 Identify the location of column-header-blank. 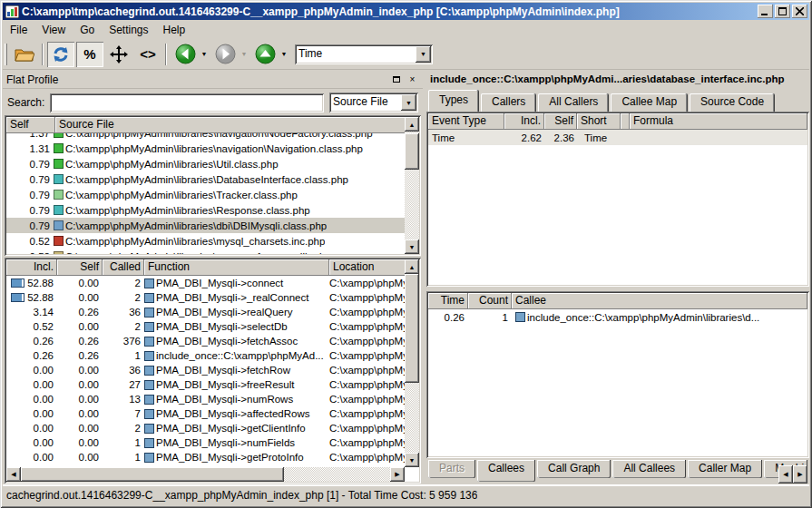
(625, 122).